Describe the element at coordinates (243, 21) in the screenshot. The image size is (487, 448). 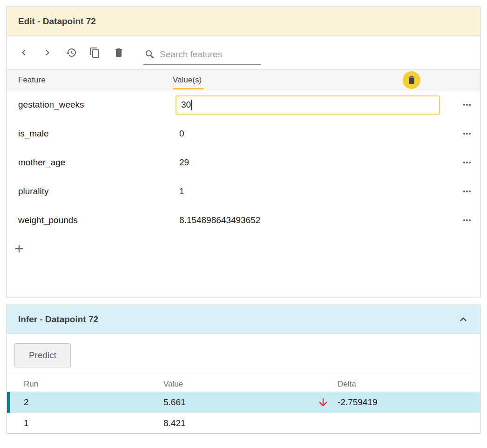
I see `edit-panel-header: Edit - Datapoint 72` at that location.